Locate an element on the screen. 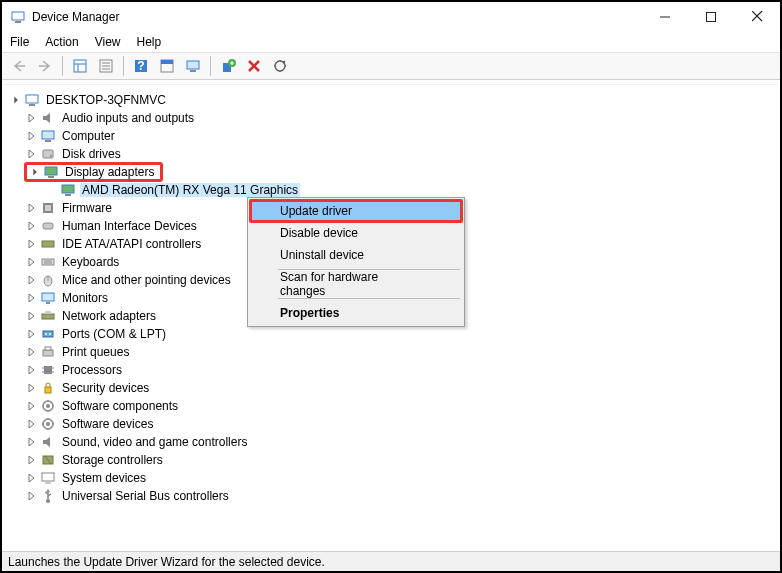  toolbar-scan-button is located at coordinates (280, 66).